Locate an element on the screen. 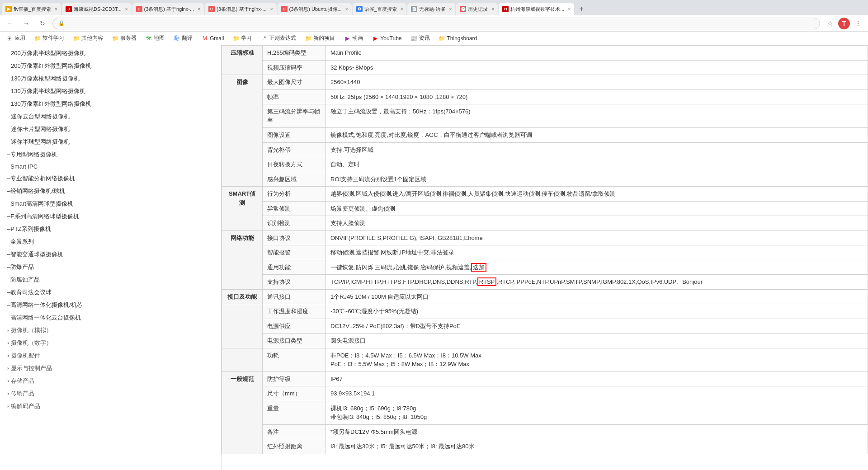 The width and height of the screenshot is (868, 470). sidebar-section: › 摄像机（数字） is located at coordinates (110, 343).